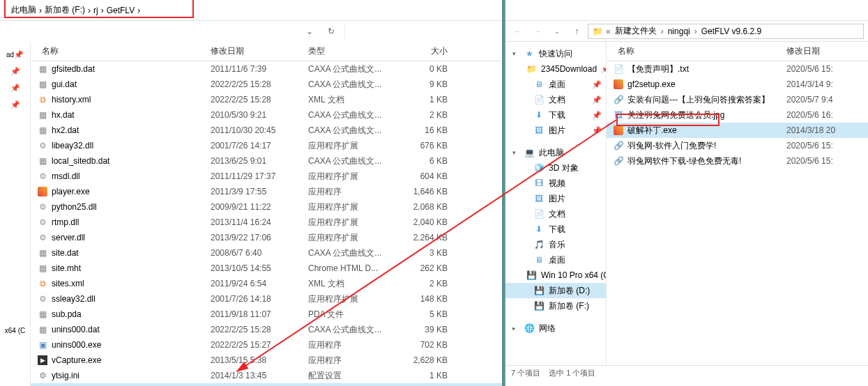  I want to click on file-name: player.exe, so click(131, 192).